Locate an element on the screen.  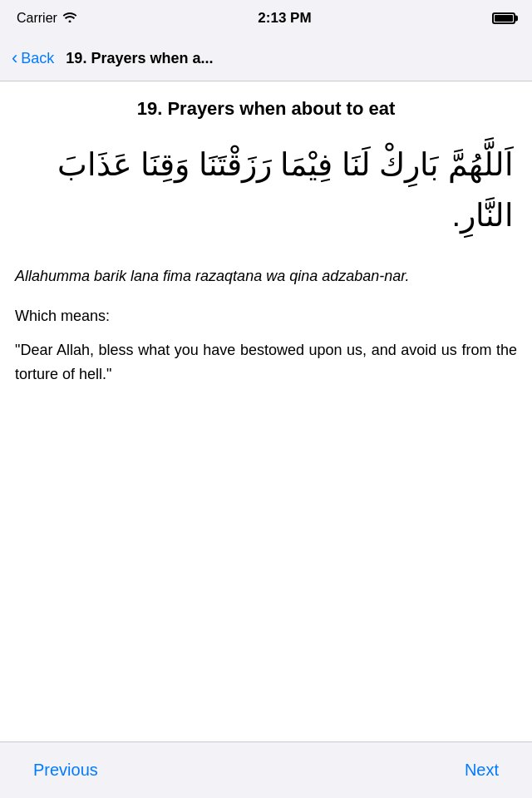
back-button: ‹ Back is located at coordinates (33, 58).